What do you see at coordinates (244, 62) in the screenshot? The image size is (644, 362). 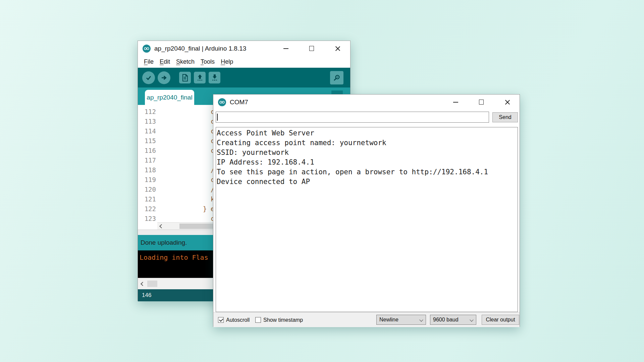 I see `ide-menubar: File Edit Sketch Tools Help` at bounding box center [244, 62].